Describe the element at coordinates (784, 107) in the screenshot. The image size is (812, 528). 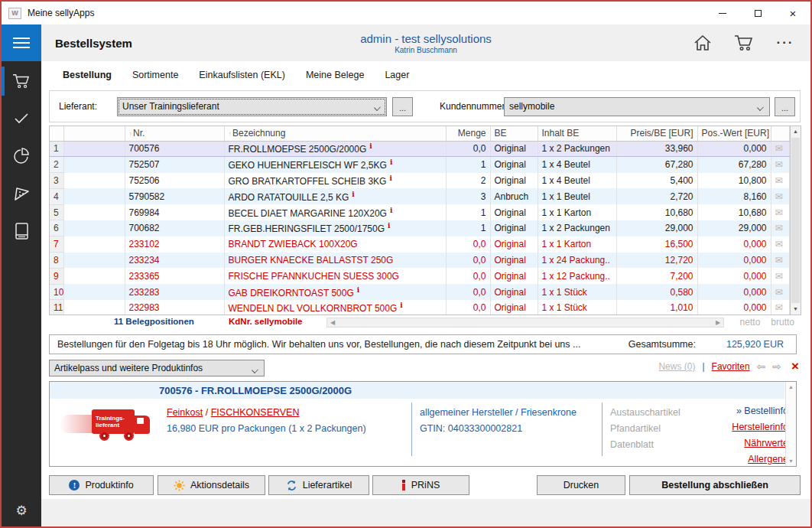
I see `customer-browse-button: ...` at that location.